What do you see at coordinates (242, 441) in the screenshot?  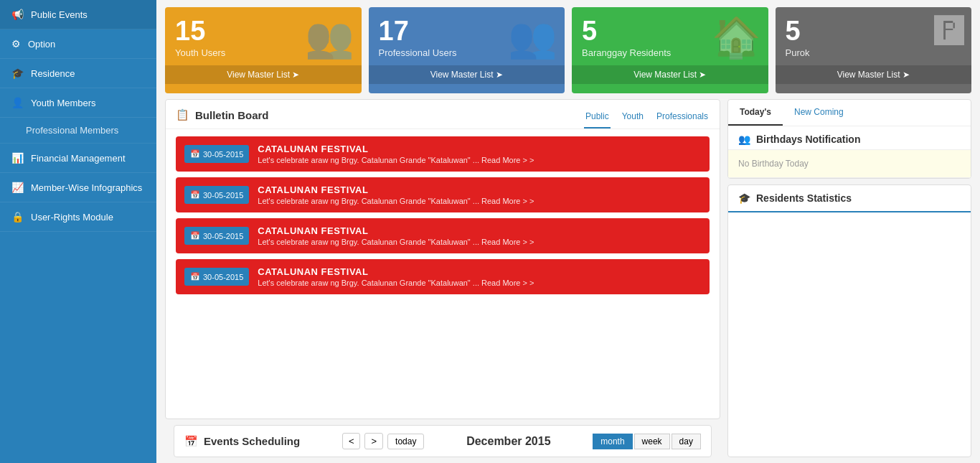 I see `events-scheduling-title: 📅 Events Scheduling` at bounding box center [242, 441].